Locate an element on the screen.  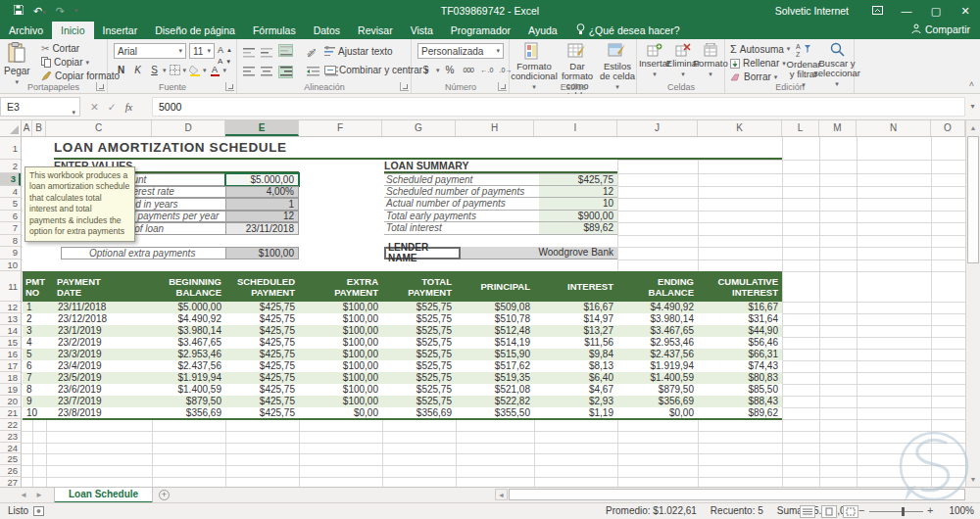
value-cell: 23/11/2018 is located at coordinates (263, 229).